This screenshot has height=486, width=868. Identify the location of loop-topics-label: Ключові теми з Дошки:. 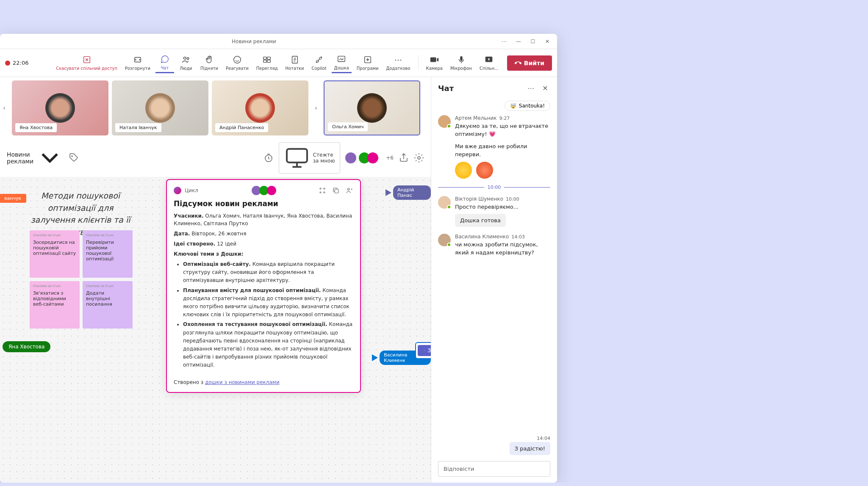
(263, 254).